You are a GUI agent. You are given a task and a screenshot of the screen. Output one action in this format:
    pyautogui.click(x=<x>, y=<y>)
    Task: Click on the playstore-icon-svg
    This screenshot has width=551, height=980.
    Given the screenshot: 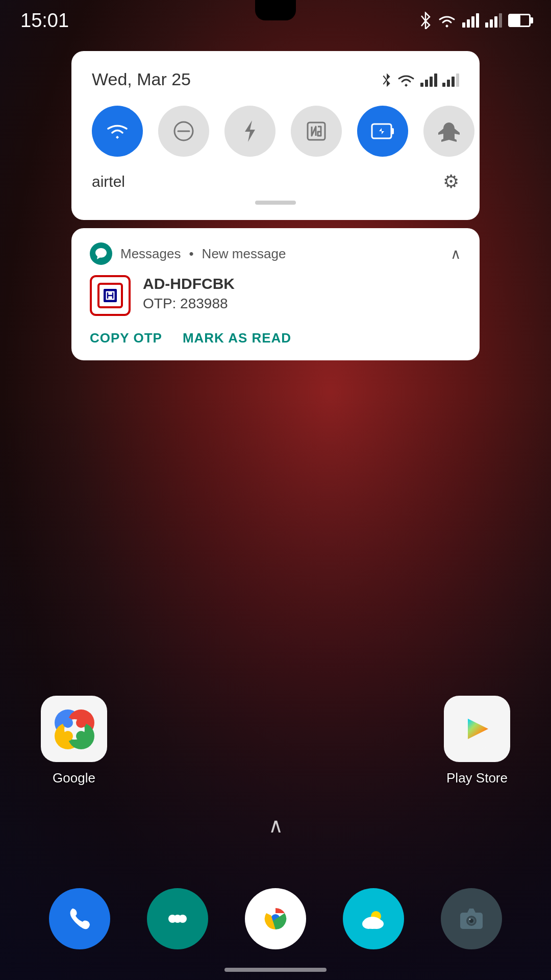 What is the action you would take?
    pyautogui.click(x=477, y=729)
    